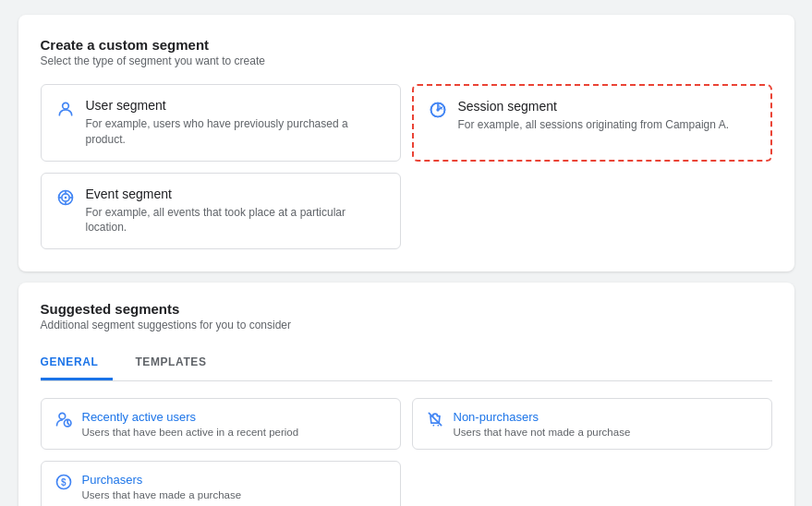  I want to click on suggested-segments-subtitle: Additional segment suggestions for you t…, so click(406, 325).